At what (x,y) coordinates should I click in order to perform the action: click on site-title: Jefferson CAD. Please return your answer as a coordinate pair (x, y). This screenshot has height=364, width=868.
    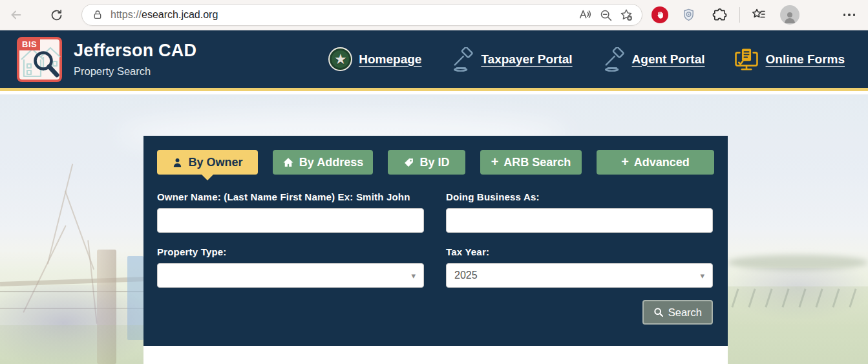
    Looking at the image, I should click on (135, 50).